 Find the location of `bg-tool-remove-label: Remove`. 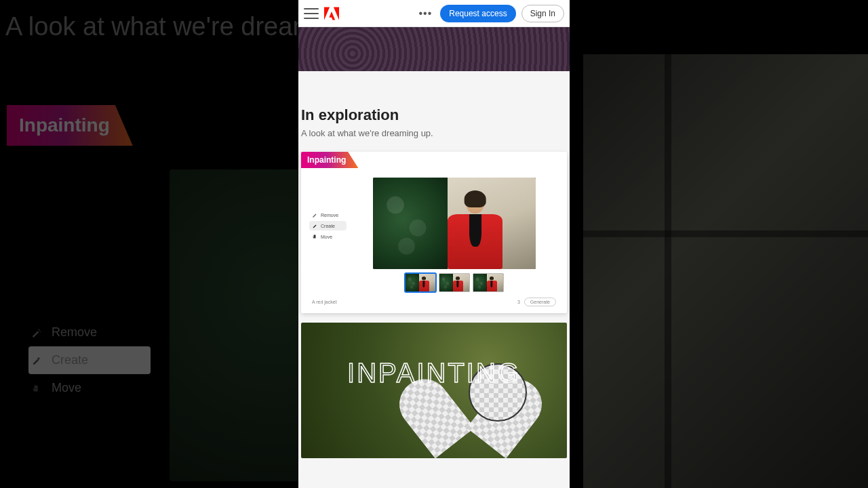

bg-tool-remove-label: Remove is located at coordinates (75, 332).